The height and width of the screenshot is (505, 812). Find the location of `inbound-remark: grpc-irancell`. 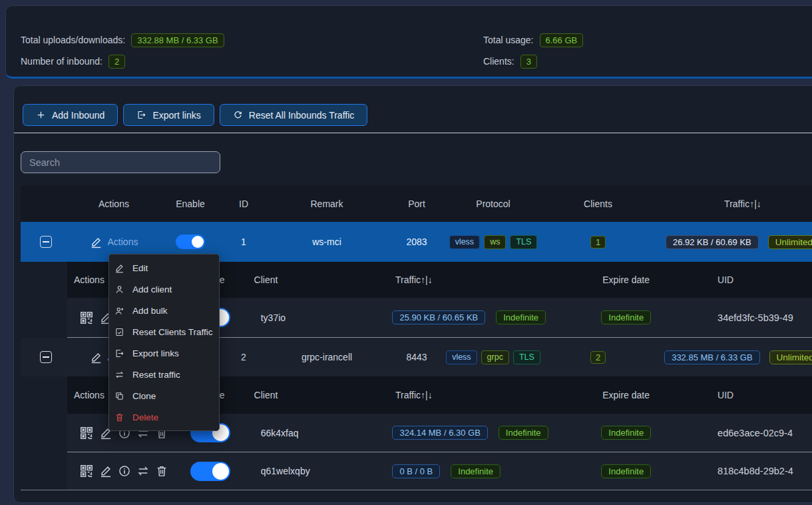

inbound-remark: grpc-irancell is located at coordinates (327, 357).